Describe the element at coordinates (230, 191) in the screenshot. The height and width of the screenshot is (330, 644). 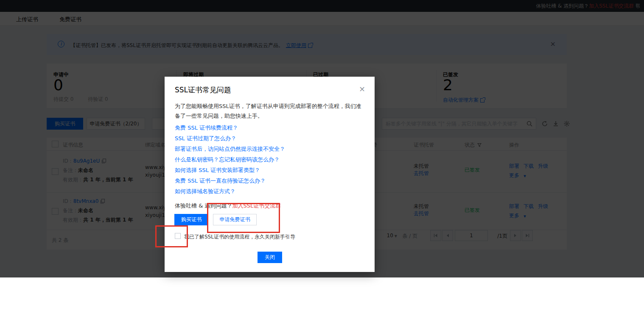
I see `faq-link-domain-verify: 如何选择域名验证方式？` at that location.